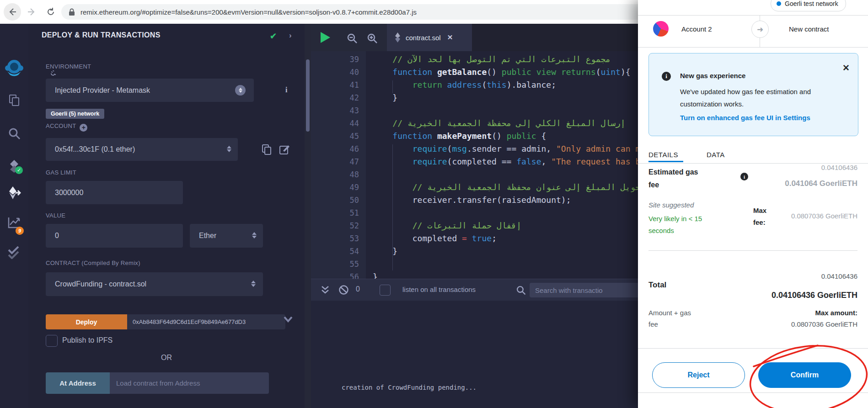  What do you see at coordinates (475, 85) in the screenshot?
I see `code-line: 41 return address(this).balance;` at bounding box center [475, 85].